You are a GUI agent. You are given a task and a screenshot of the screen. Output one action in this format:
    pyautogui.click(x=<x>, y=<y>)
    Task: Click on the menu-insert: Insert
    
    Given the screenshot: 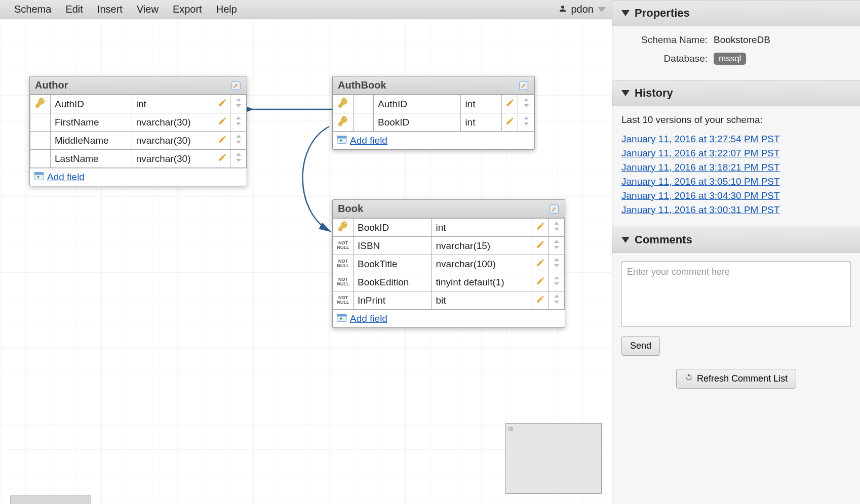 What is the action you would take?
    pyautogui.click(x=110, y=9)
    